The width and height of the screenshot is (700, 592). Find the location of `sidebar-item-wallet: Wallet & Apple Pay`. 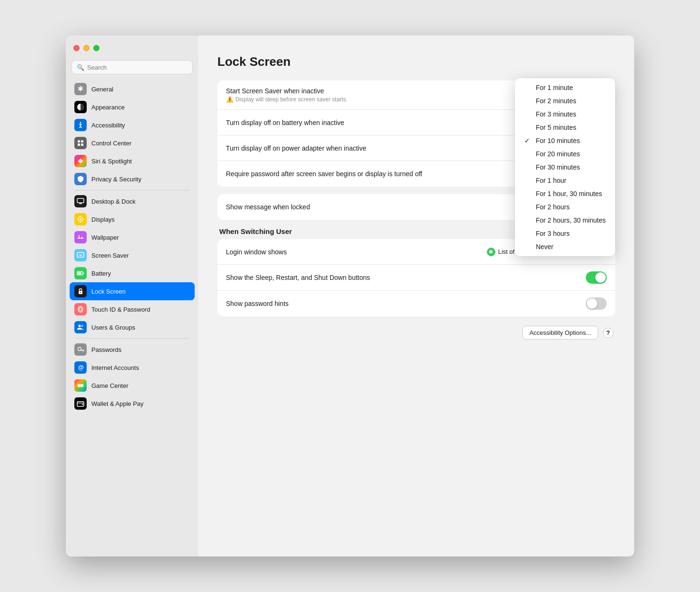

sidebar-item-wallet: Wallet & Apple Pay is located at coordinates (132, 404).